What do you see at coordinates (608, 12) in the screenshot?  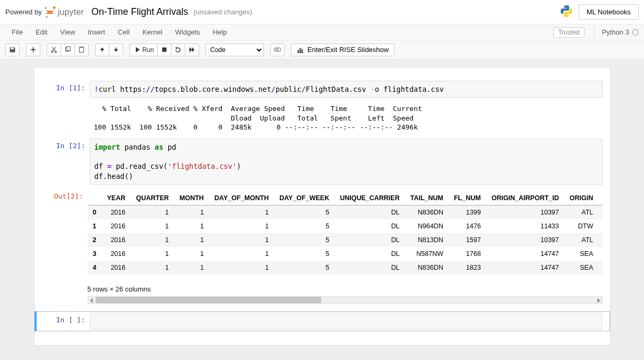 I see `hub-button: ML Notebooks` at bounding box center [608, 12].